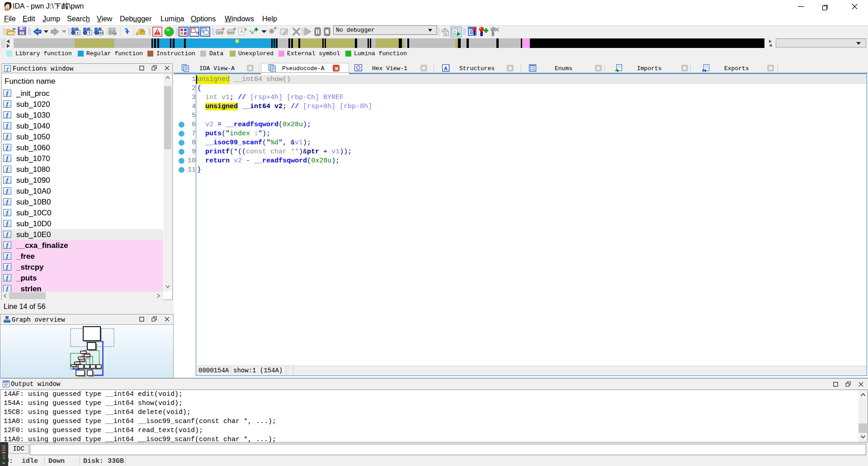 This screenshot has height=466, width=868. Describe the element at coordinates (198, 33) in the screenshot. I see `svg-text: R` at that location.